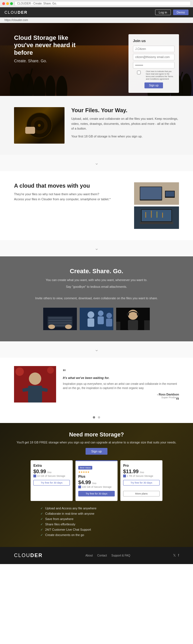 This screenshot has height=644, width=193. I want to click on extra-title: Extra, so click(52, 466).